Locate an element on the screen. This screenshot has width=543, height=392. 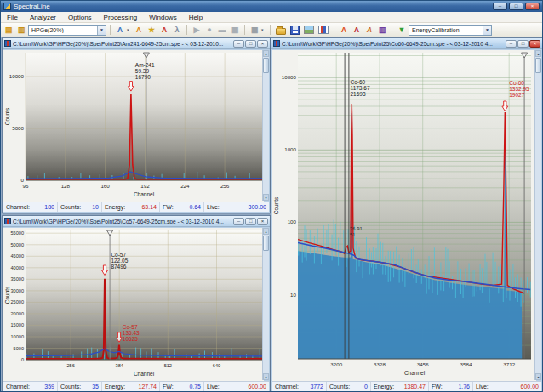
detector-select: HPGe(20%) ▼ is located at coordinates (67, 31).